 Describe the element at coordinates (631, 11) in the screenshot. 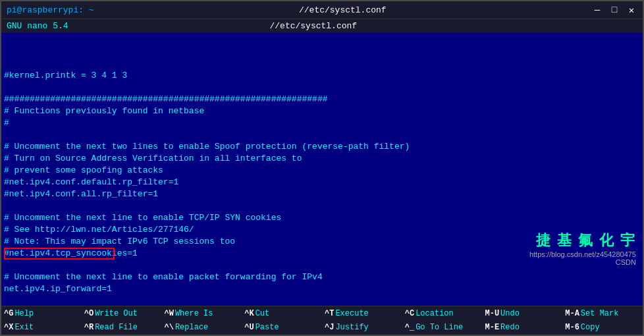

I see `close-button: ✕` at that location.